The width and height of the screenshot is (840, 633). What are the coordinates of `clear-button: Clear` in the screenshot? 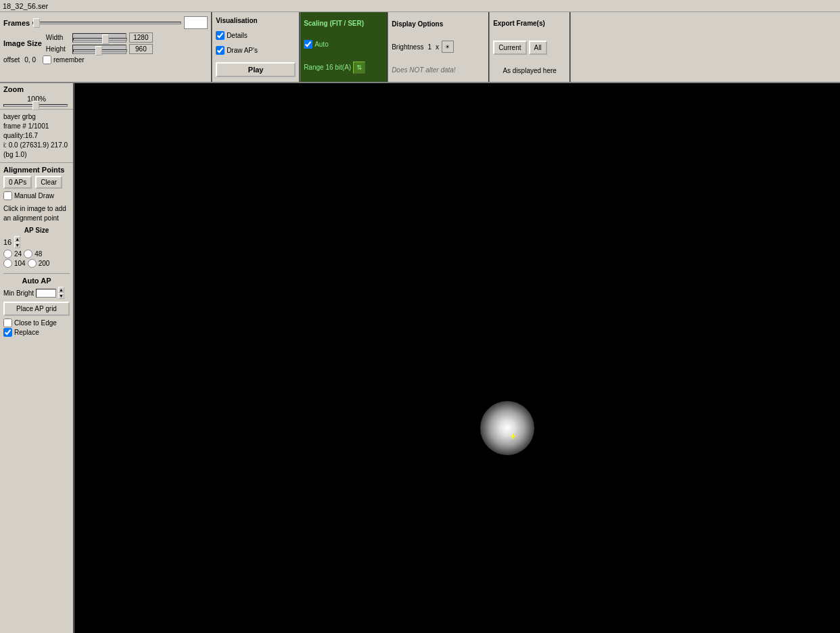 It's located at (49, 183).